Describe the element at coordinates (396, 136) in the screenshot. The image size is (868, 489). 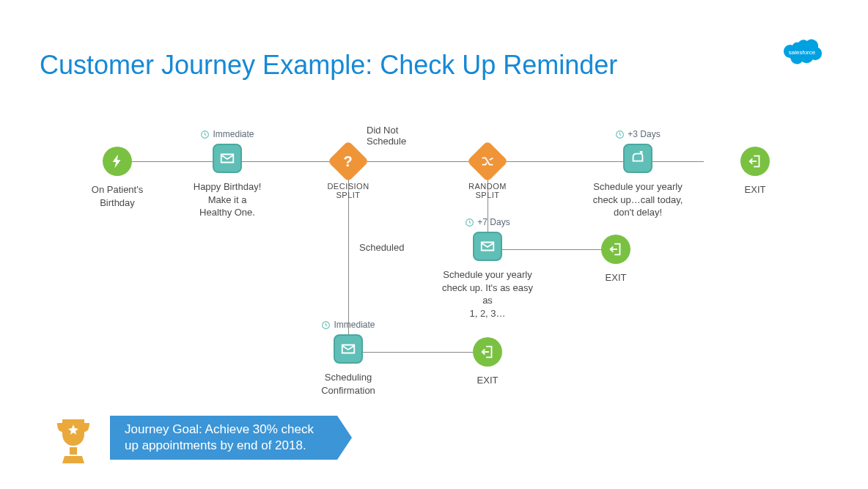
I see `decision-branch-top: Did Not Schedule` at that location.